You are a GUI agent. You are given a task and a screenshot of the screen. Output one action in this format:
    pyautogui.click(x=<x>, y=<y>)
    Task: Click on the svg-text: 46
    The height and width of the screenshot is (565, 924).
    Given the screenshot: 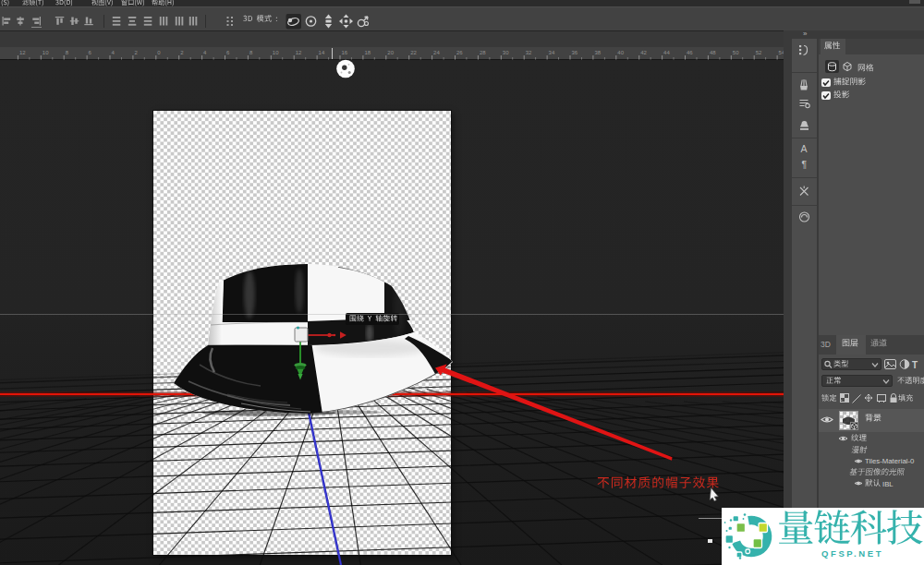 What is the action you would take?
    pyautogui.click(x=689, y=53)
    